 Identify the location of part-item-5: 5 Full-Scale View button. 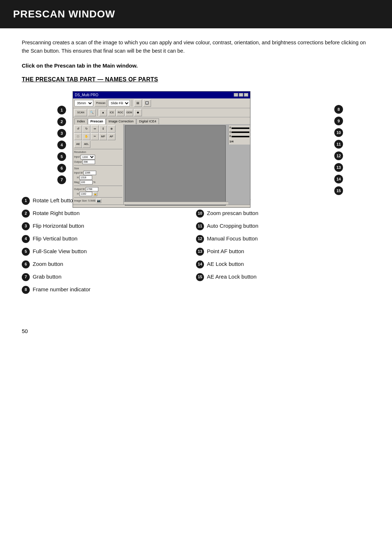
(105, 251).